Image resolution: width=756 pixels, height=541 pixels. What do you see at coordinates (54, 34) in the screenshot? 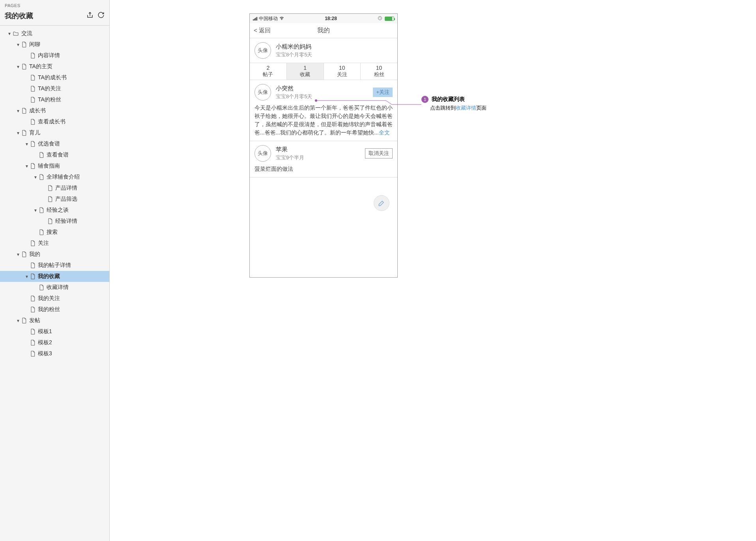
I see `tree-item: ▼交流` at bounding box center [54, 34].